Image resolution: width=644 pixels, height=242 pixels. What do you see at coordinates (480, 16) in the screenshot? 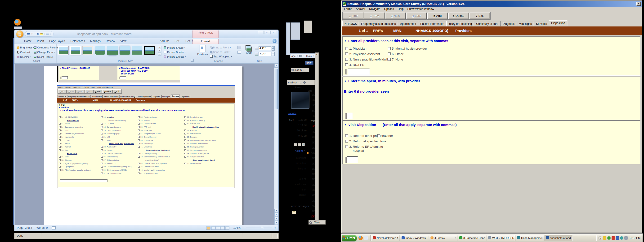
I see `nav-button: 7Exit` at bounding box center [480, 16].